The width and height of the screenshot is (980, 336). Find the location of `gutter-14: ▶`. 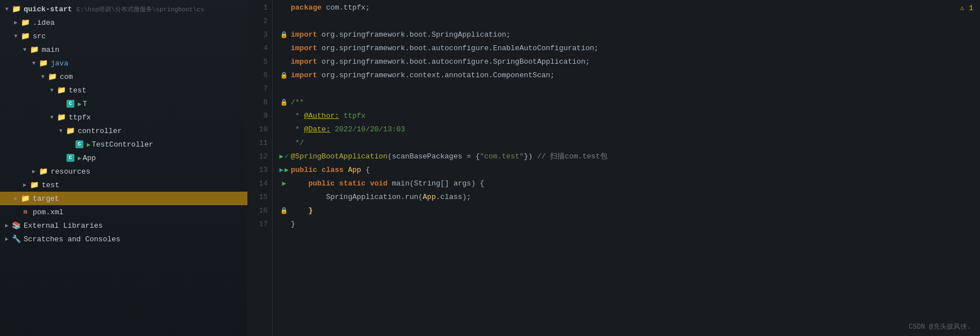

gutter-14: ▶ is located at coordinates (284, 184).